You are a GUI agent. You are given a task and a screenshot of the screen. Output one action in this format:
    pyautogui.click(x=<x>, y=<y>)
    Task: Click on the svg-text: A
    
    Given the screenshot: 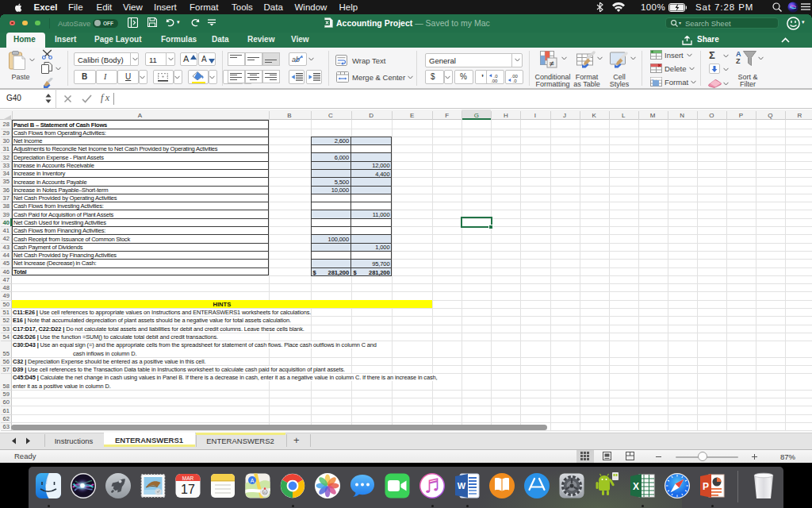 What is the action you would take?
    pyautogui.click(x=252, y=481)
    